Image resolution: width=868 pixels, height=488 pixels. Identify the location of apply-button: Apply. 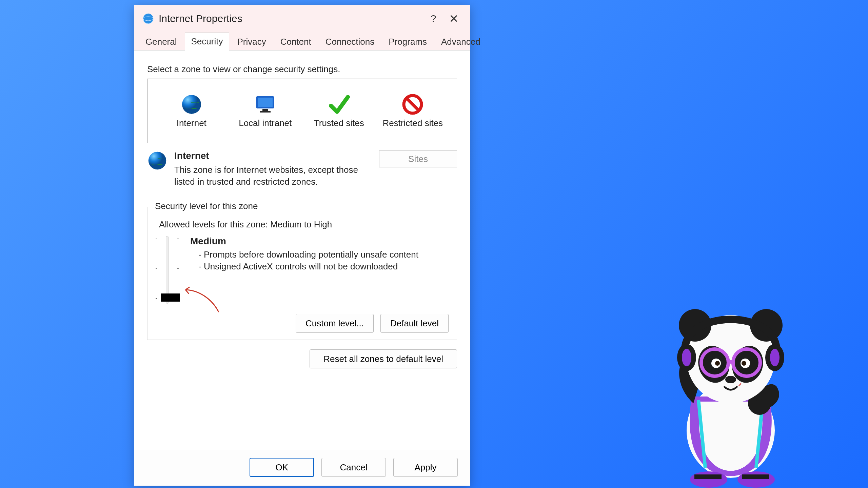
(426, 467).